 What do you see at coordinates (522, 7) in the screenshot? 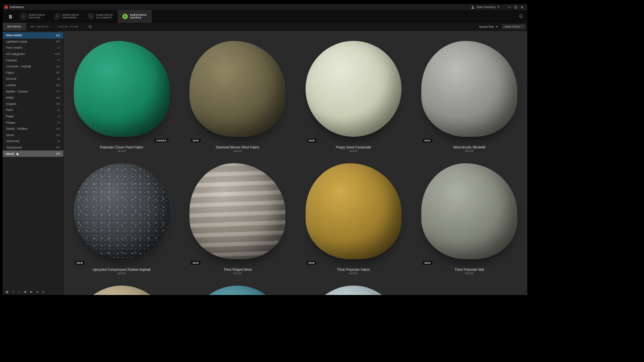
I see `close-button` at bounding box center [522, 7].